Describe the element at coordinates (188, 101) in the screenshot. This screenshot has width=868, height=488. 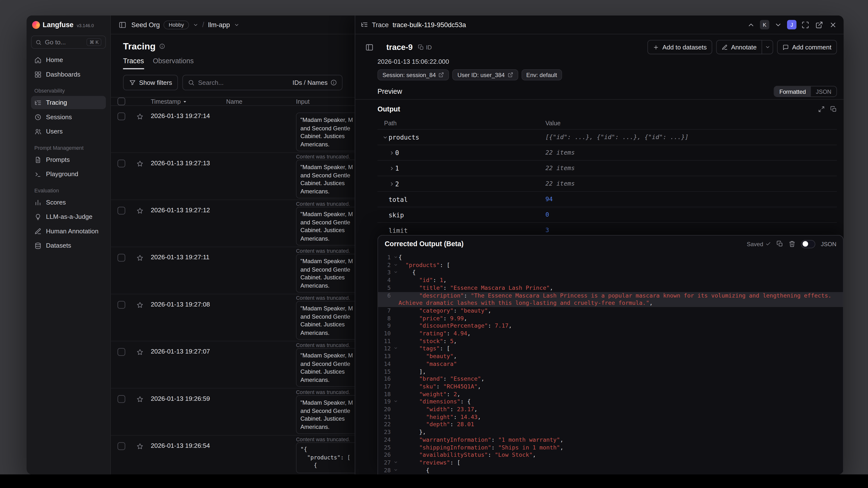
I see `column-header-timestamp: Timestamp` at that location.